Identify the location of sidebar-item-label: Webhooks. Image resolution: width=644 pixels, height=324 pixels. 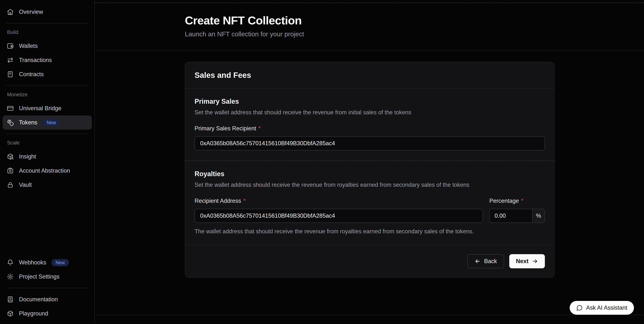
(32, 263).